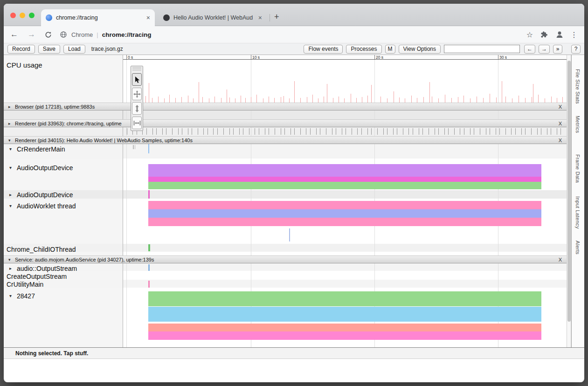  I want to click on processes-button: Processes, so click(364, 49).